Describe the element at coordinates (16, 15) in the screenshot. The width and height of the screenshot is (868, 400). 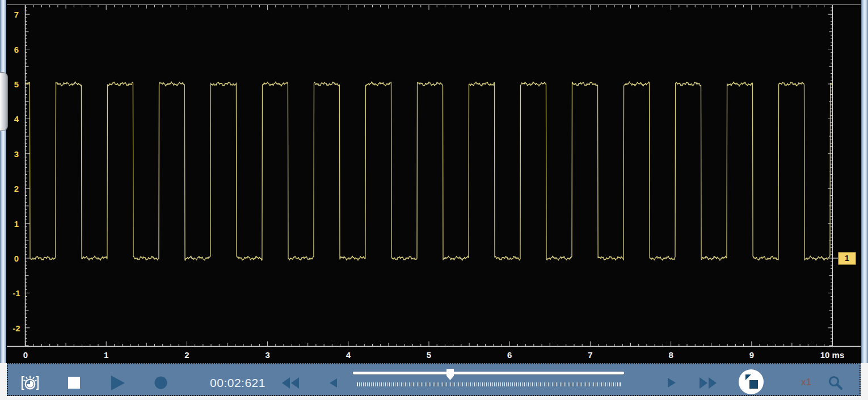
I see `y-tick-label: 7` at that location.